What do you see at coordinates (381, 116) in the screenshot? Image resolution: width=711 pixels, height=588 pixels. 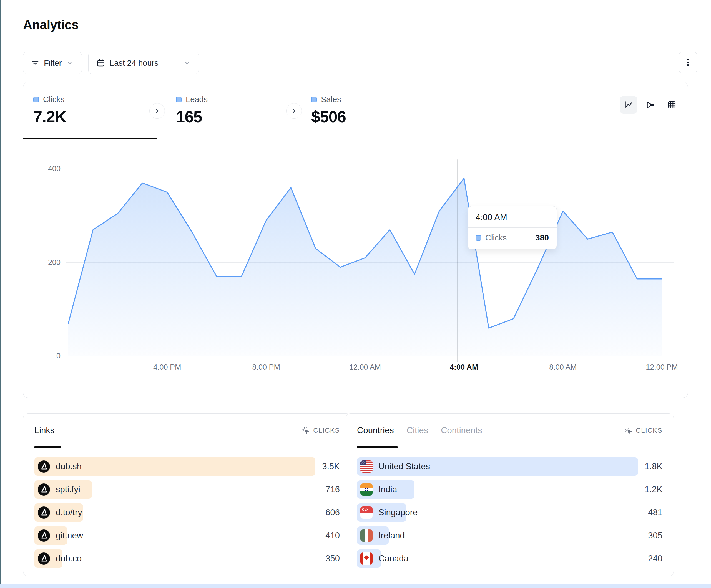 I see `stat-value: $506` at bounding box center [381, 116].